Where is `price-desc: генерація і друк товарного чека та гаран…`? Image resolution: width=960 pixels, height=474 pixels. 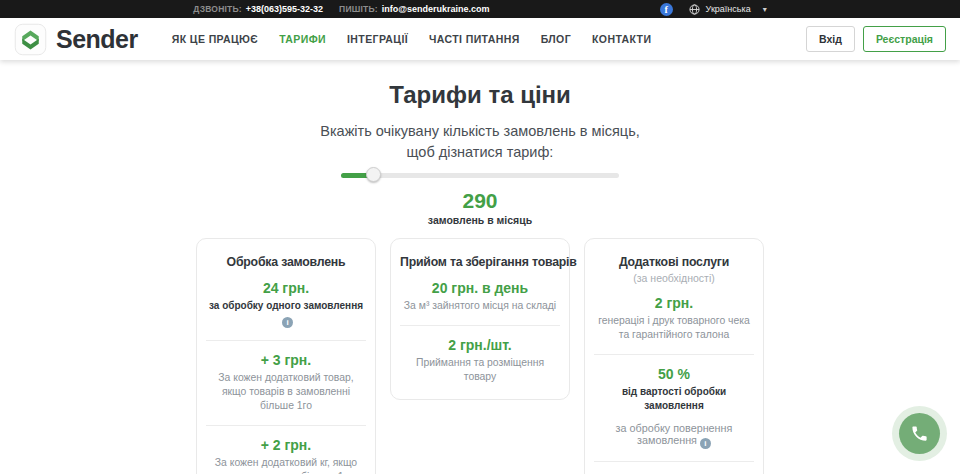
price-desc: генерація і друк товарного чека та гаран… is located at coordinates (674, 328).